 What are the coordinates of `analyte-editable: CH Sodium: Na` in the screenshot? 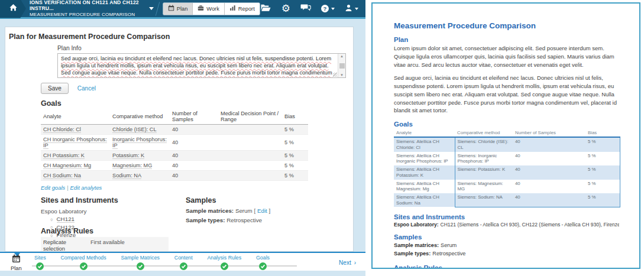 It's located at (62, 176).